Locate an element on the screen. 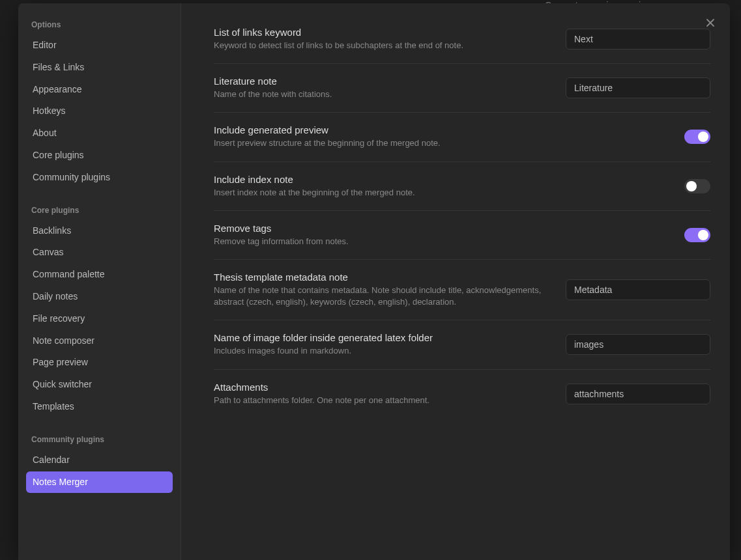 The image size is (741, 560). setting-desc: Name of the note that contains metadata.… is located at coordinates (383, 296).